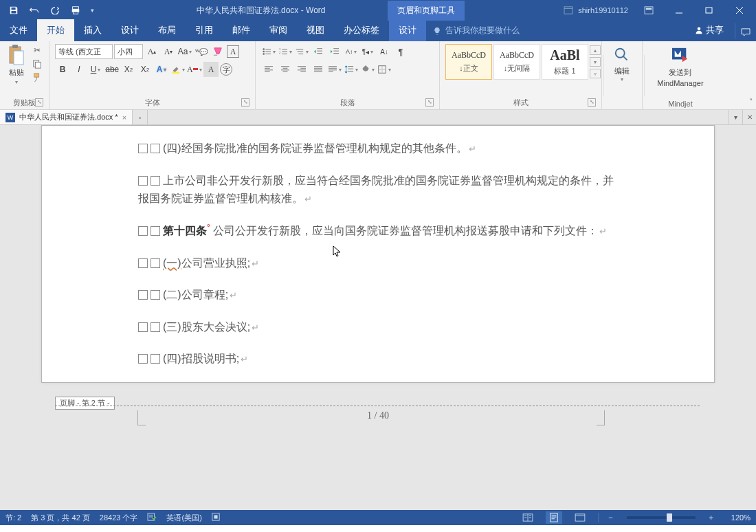 Image resolution: width=756 pixels, height=532 pixels. What do you see at coordinates (368, 52) in the screenshot?
I see `text-direction-button: ¶◂` at bounding box center [368, 52].